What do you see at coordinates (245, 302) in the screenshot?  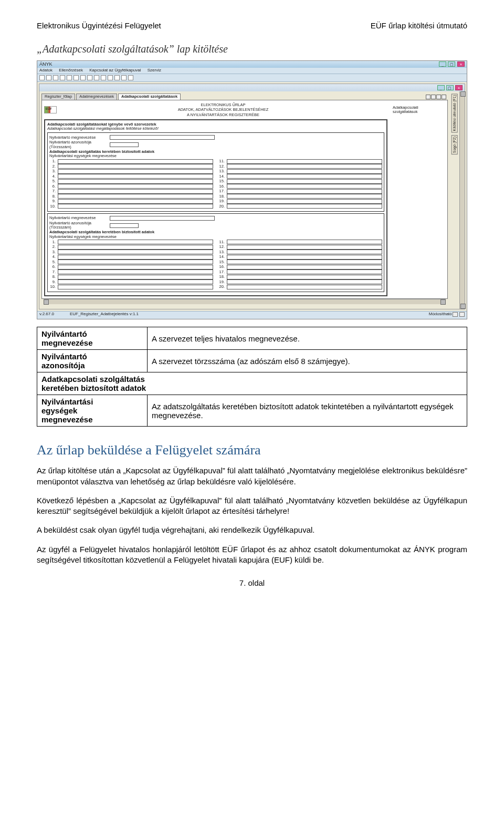 I see `horizontal-scrollbar` at bounding box center [245, 302].